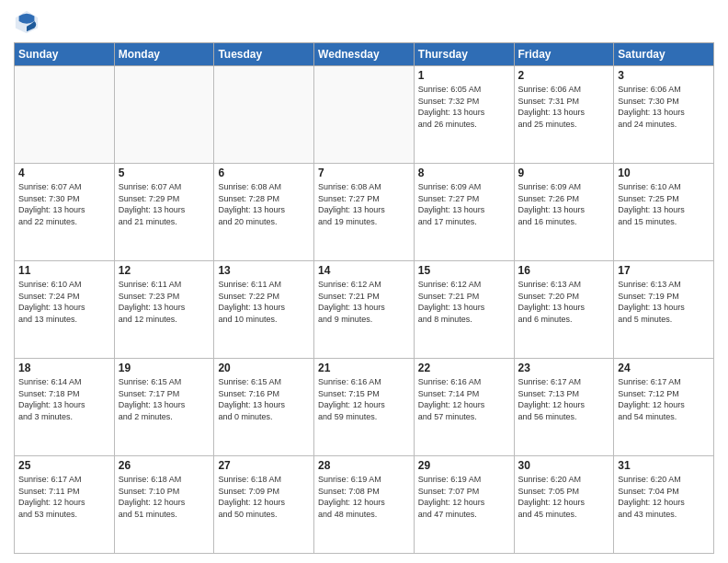  I want to click on day-info: Sunrise: 6:18 AM Sunset: 7:09 PM Dayligh…, so click(264, 497).